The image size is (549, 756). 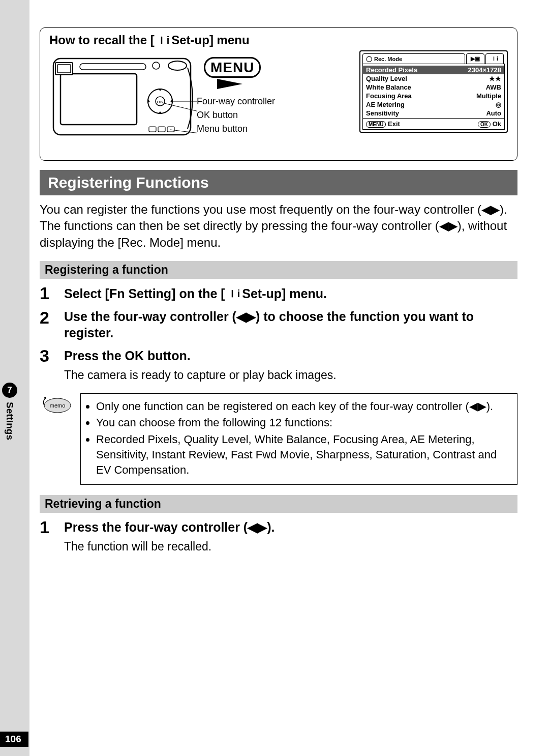 What do you see at coordinates (434, 78) in the screenshot?
I see `lcd-row: Quality Level★★` at bounding box center [434, 78].